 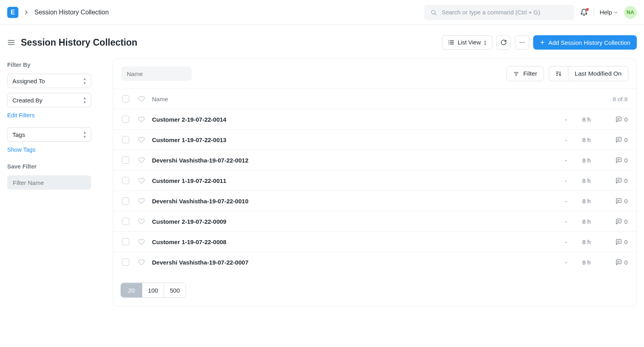 I want to click on page-size-100: 100, so click(x=153, y=290).